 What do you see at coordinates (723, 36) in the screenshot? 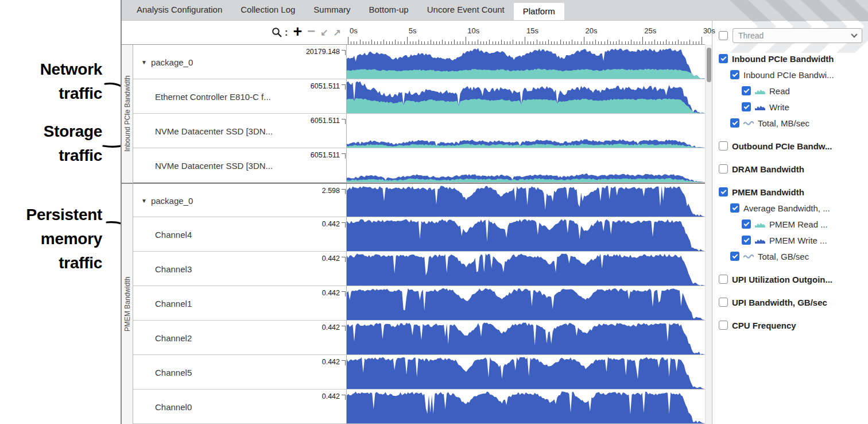
I see `thread-filter-checkbox` at bounding box center [723, 36].